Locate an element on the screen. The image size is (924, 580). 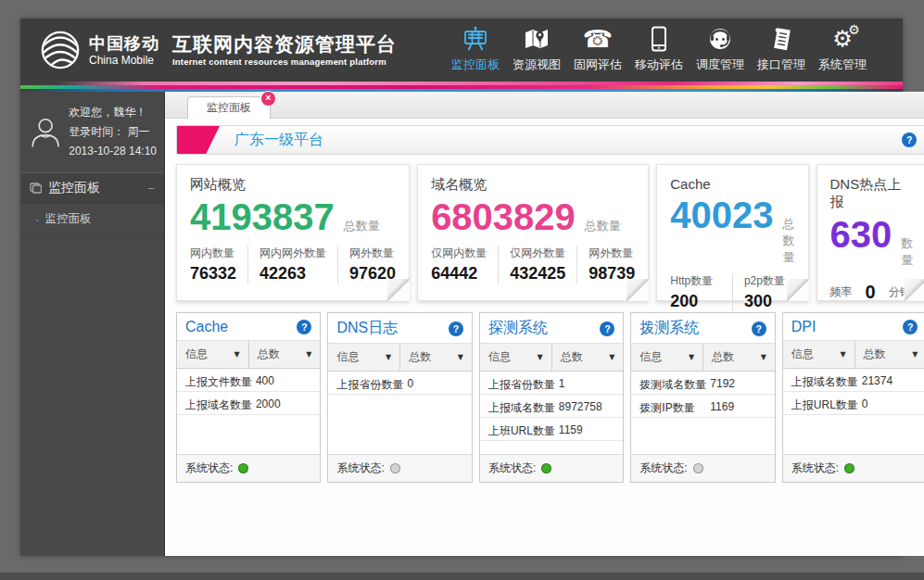
stat-value: 200 is located at coordinates (695, 302).